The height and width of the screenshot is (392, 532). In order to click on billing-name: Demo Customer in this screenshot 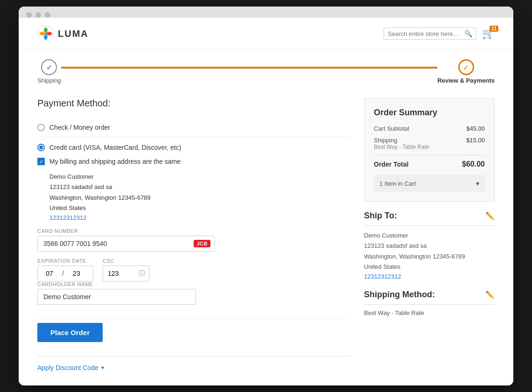, I will do `click(200, 177)`.